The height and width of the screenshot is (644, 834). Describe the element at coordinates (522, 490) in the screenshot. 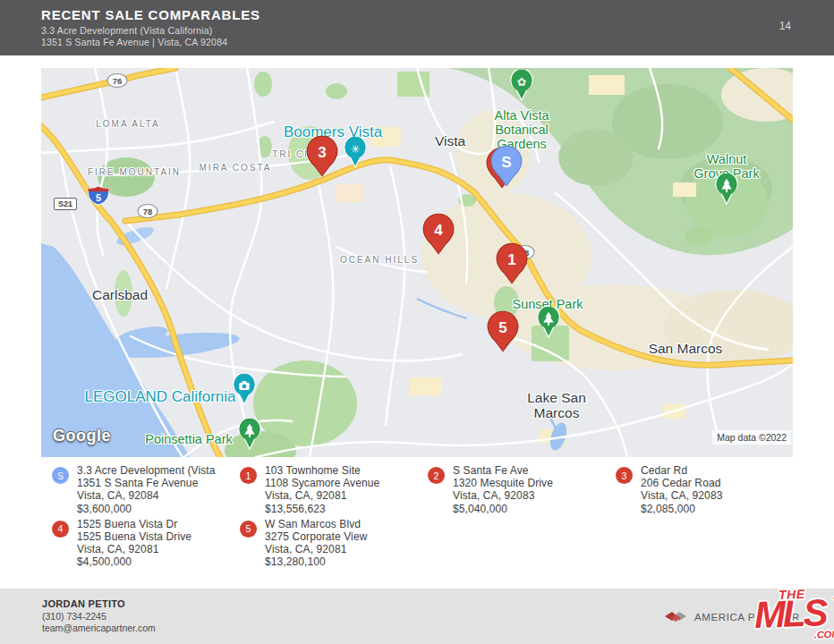

I see `legend-item-2: 2S Santa Fe Ave1320 Mesquite DriveVista,…` at that location.